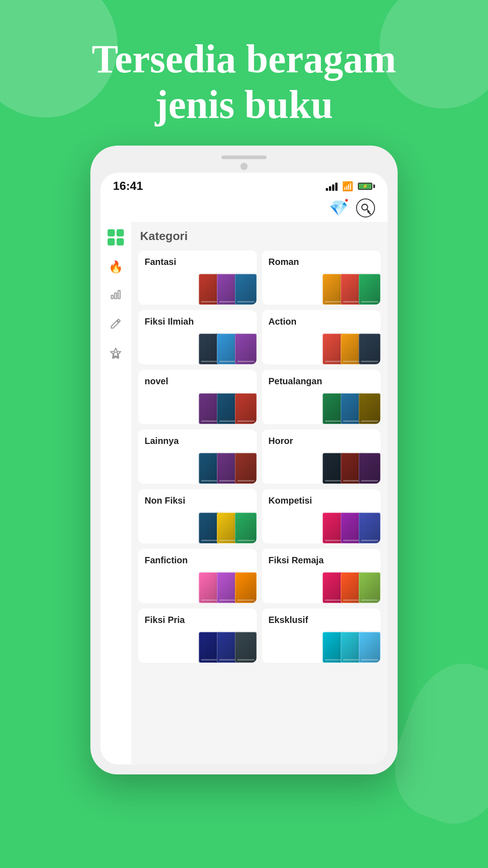 The height and width of the screenshot is (868, 488). What do you see at coordinates (244, 166) in the screenshot?
I see `front-camera` at bounding box center [244, 166].